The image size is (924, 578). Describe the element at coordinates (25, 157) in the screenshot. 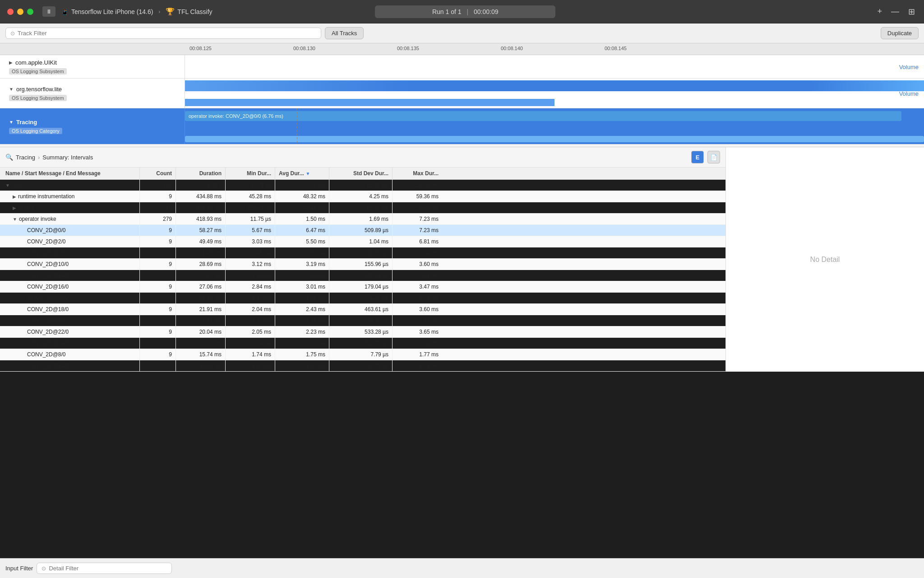

I see `breadcrumb-tracing: Tracing` at that location.